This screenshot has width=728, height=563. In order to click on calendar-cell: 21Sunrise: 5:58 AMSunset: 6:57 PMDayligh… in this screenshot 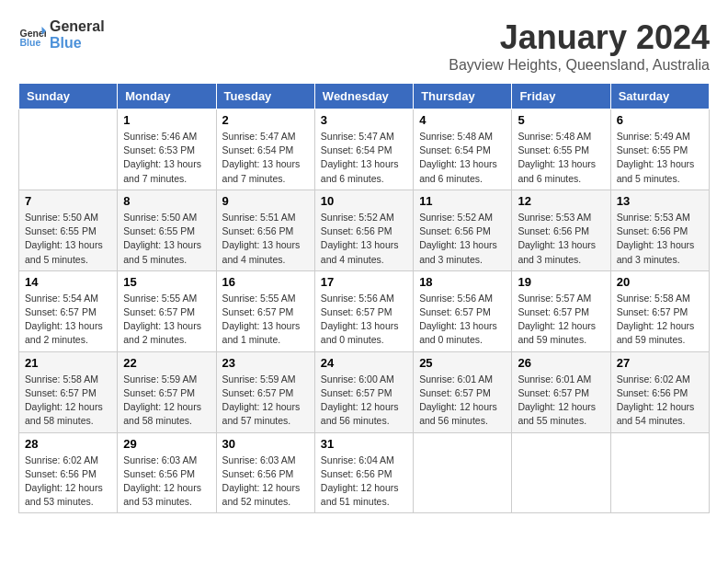, I will do `click(68, 392)`.